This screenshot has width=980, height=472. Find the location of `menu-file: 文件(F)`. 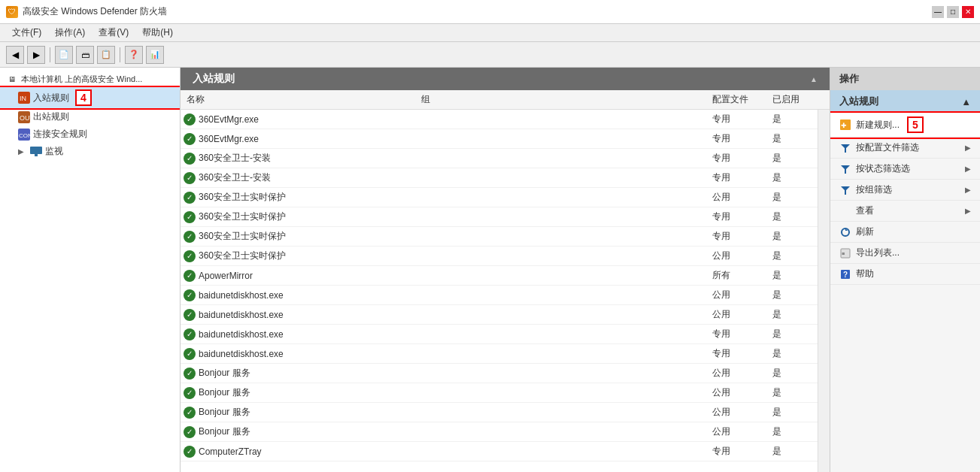

menu-file: 文件(F) is located at coordinates (27, 33).